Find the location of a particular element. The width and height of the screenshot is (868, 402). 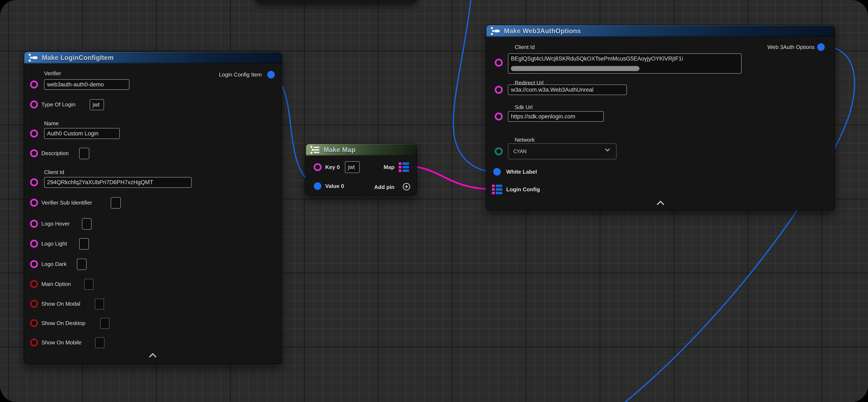

add-pin-label: Add pin is located at coordinates (384, 187).